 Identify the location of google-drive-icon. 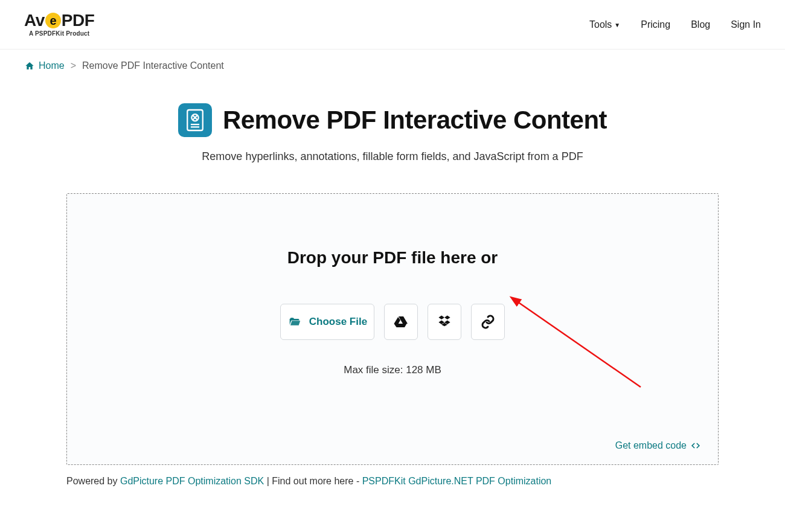
(401, 322).